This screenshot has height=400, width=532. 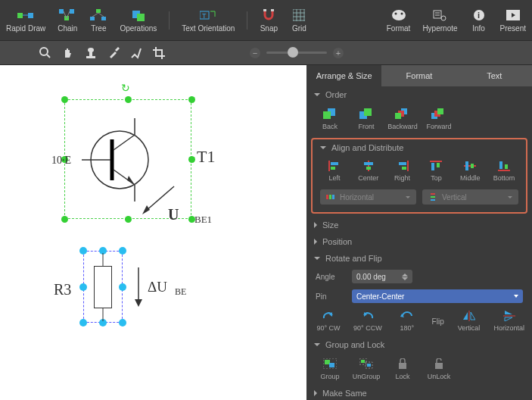 I want to click on order-backward-button: Backward, so click(x=403, y=119).